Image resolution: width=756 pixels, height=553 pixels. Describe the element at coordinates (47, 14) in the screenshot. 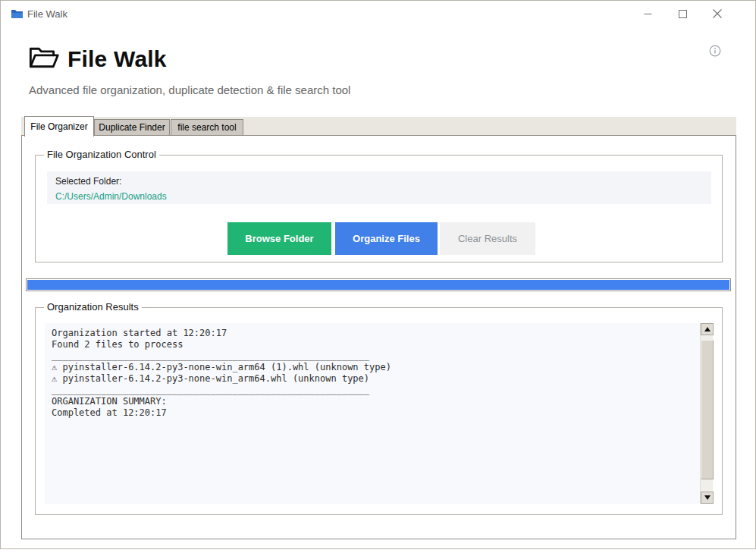

I see `app-title: File Walk` at that location.